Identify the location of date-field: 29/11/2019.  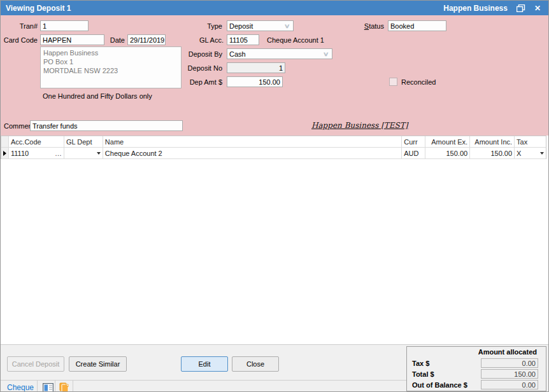
(146, 39).